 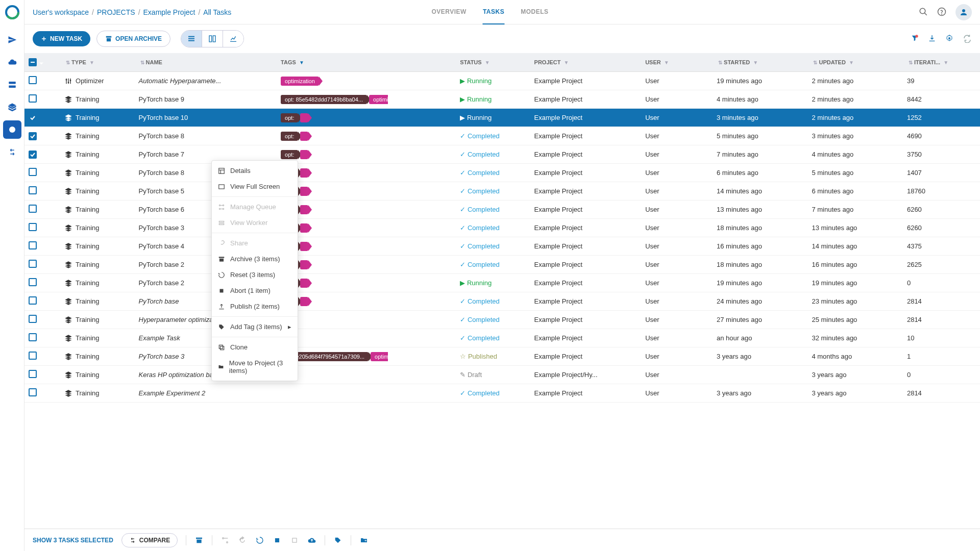 I want to click on col-user: USER ▼, so click(x=677, y=62).